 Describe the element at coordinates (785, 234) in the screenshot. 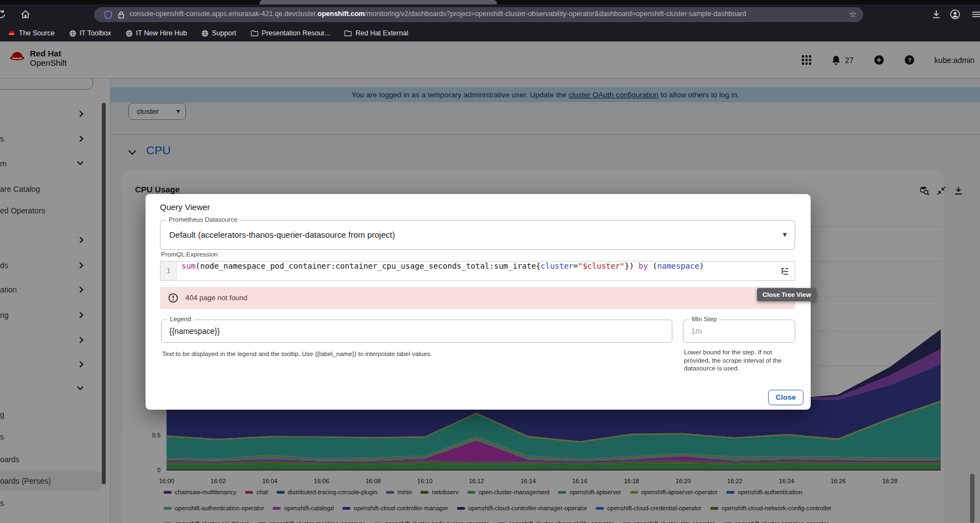

I see `select-caret-icon: ▾` at that location.